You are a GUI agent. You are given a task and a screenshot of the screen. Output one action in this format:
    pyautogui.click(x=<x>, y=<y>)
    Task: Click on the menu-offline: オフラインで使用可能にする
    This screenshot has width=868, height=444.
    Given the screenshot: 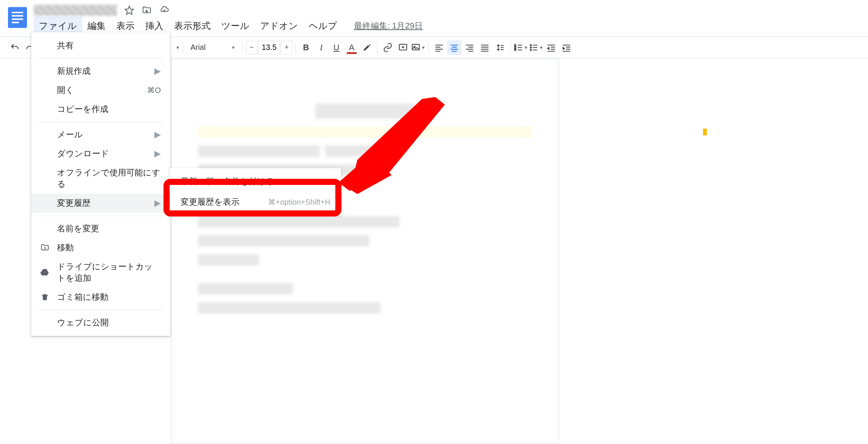 What is the action you would take?
    pyautogui.click(x=100, y=178)
    